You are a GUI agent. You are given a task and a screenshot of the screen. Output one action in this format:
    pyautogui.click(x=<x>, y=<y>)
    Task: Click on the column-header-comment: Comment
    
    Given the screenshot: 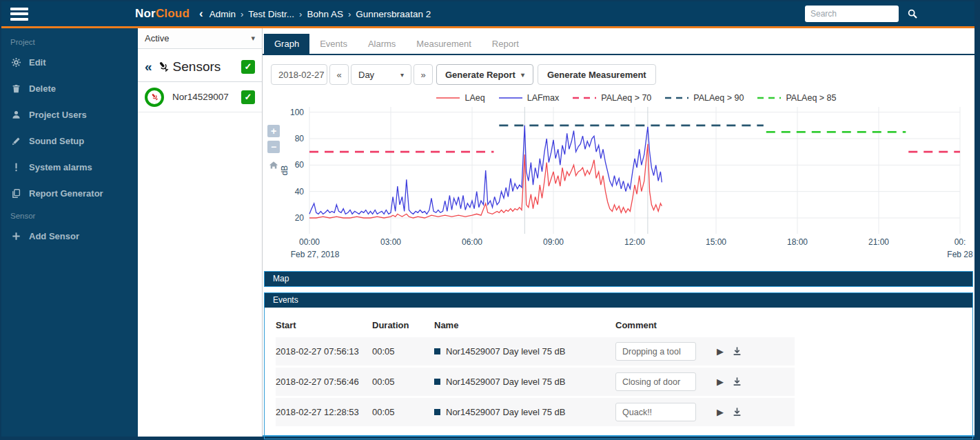 What is the action you would take?
    pyautogui.click(x=666, y=326)
    